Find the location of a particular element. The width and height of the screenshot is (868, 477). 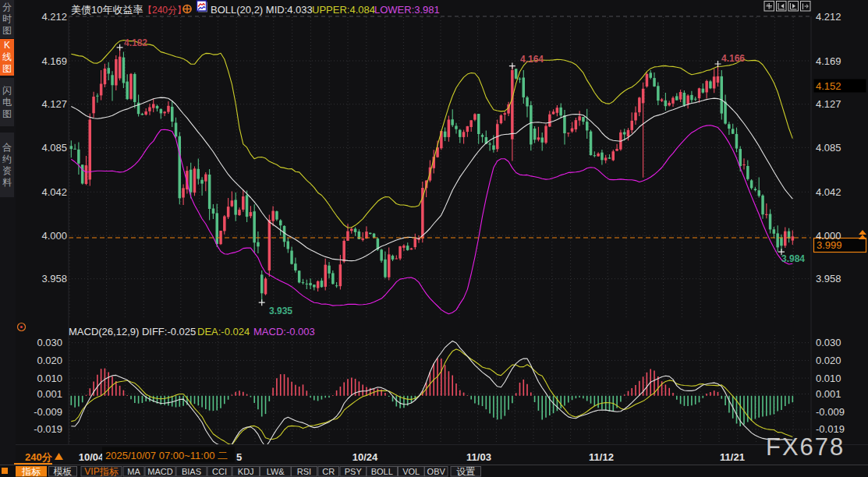

svg-text: 11/03 is located at coordinates (479, 457).